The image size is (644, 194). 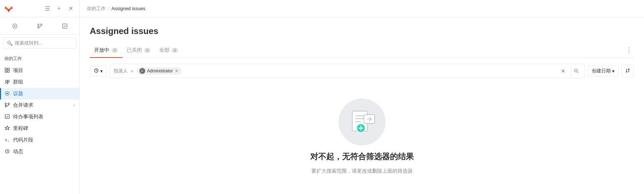 What do you see at coordinates (136, 51) in the screenshot?
I see `tabs: 开放中 0 已关闭 0 全部 0` at bounding box center [136, 51].